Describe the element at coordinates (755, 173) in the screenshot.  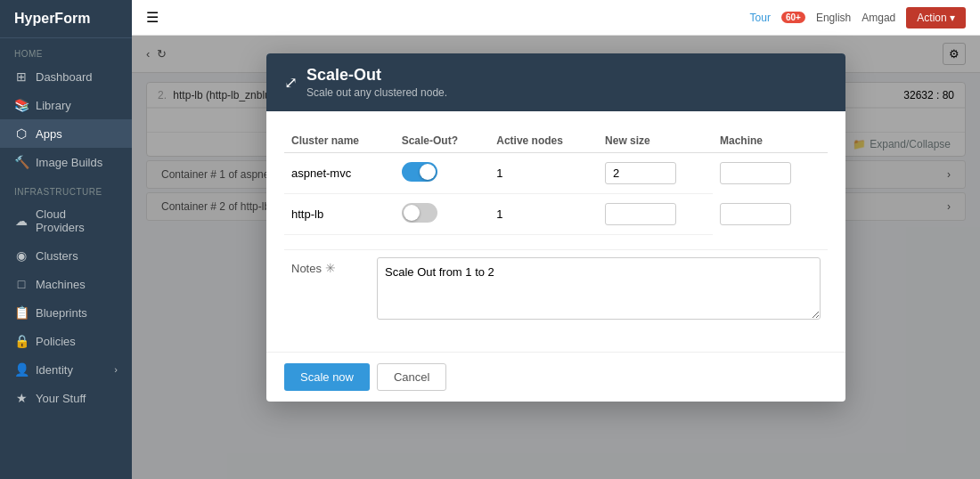
I see `machine-input-aspnet-mvc` at that location.